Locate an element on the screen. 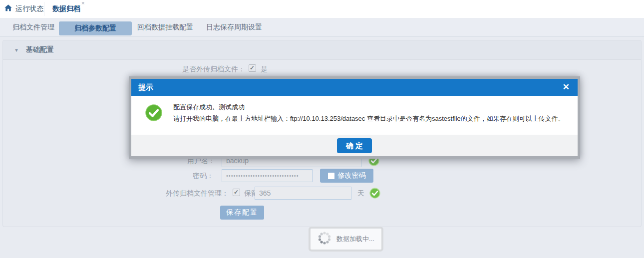 The image size is (644, 258). loading-text: 数据加载中... is located at coordinates (355, 239).